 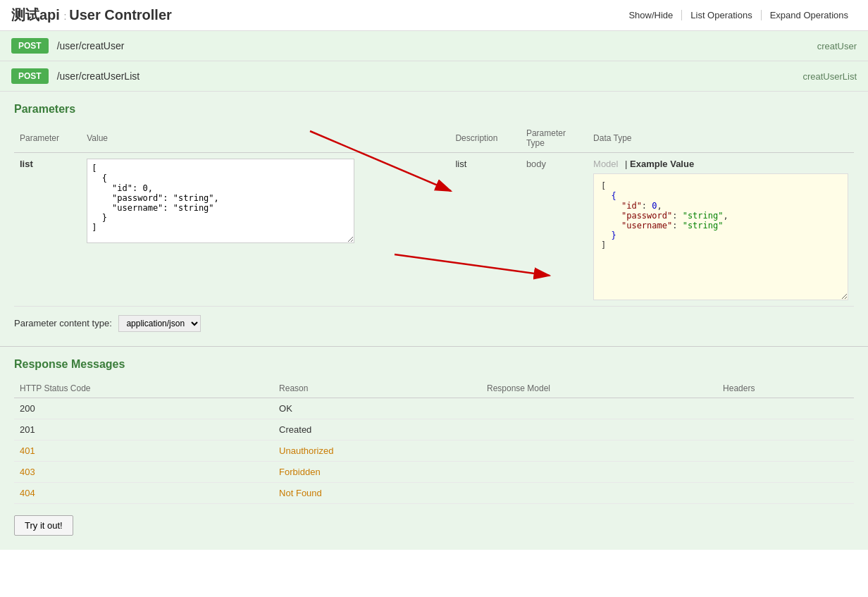 What do you see at coordinates (378, 389) in the screenshot?
I see `col-reason: Reason` at bounding box center [378, 389].